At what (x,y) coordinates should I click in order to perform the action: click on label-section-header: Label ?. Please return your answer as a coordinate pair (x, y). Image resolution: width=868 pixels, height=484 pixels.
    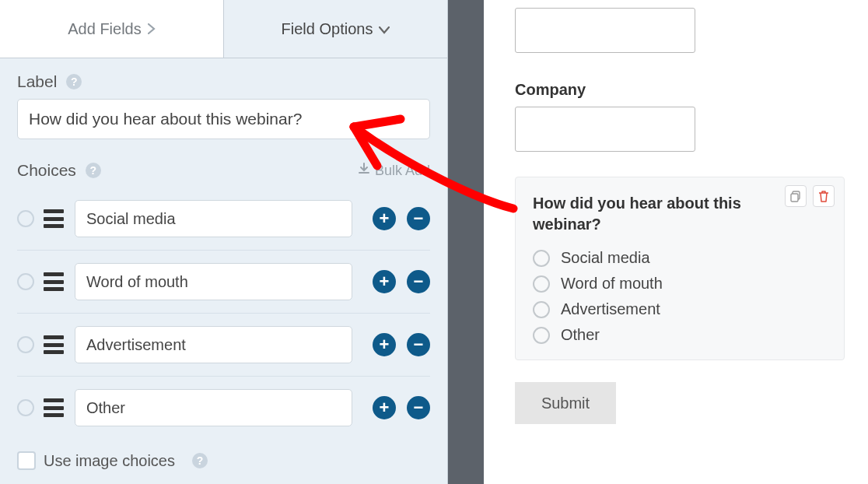
    Looking at the image, I should click on (224, 82).